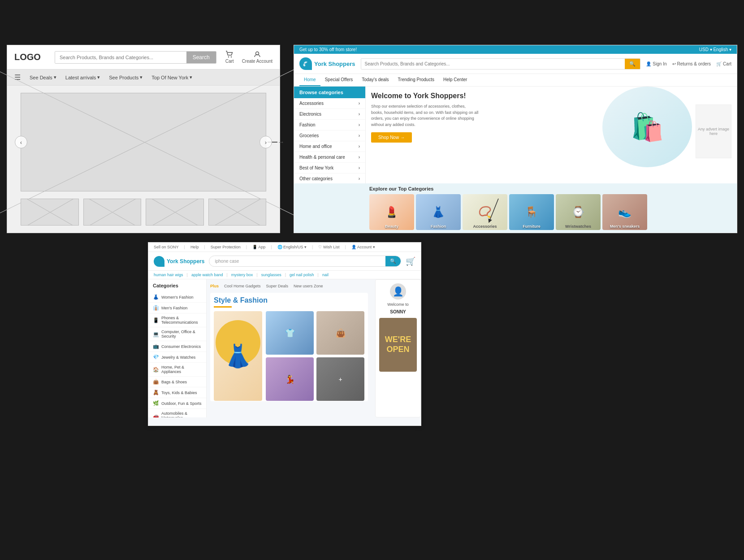  Describe the element at coordinates (195, 247) in the screenshot. I see `sonny-help: Help` at that location.